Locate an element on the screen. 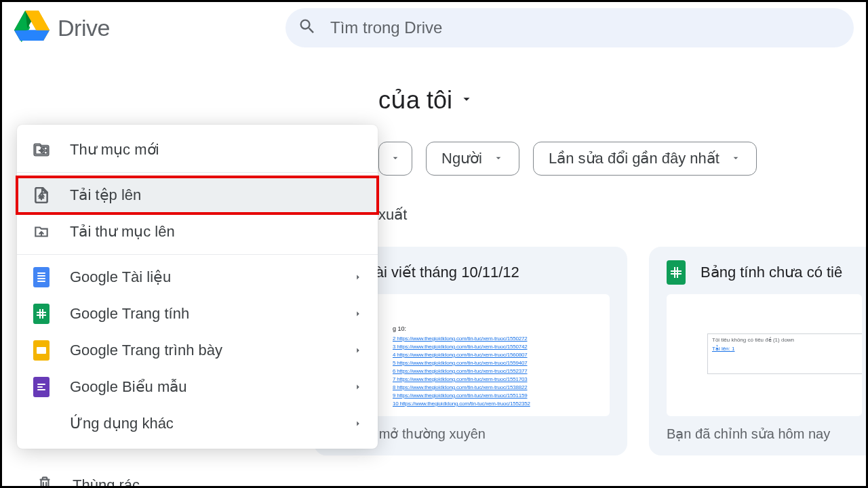 The height and width of the screenshot is (488, 868). file-upload-icon is located at coordinates (41, 195).